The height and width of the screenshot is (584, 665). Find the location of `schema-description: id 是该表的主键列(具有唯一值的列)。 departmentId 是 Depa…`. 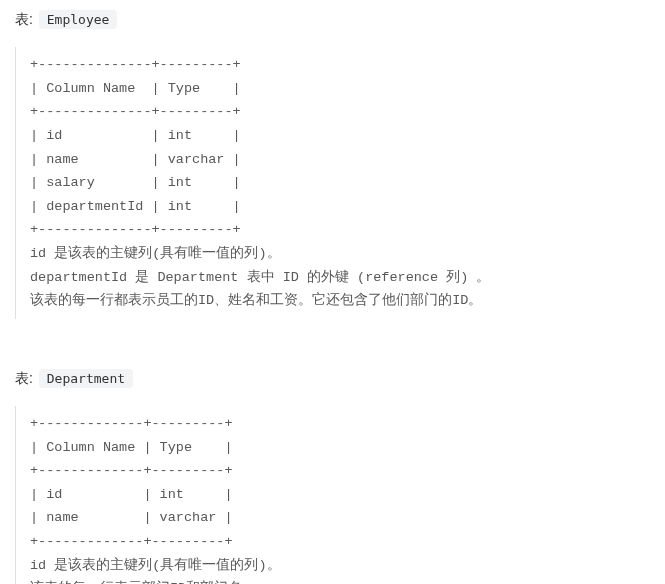

schema-description: id 是该表的主键列(具有唯一值的列)。 departmentId 是 Depa… is located at coordinates (340, 278).